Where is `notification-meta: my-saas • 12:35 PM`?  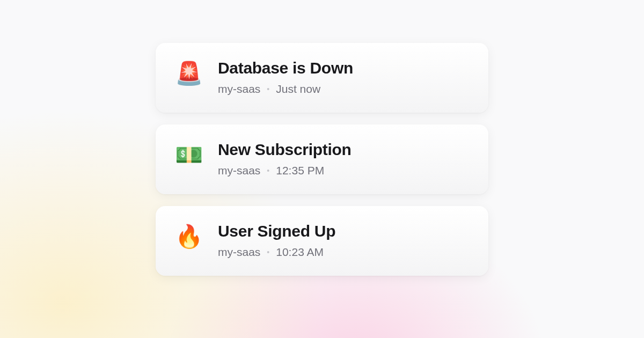
notification-meta: my-saas • 12:35 PM is located at coordinates (284, 171).